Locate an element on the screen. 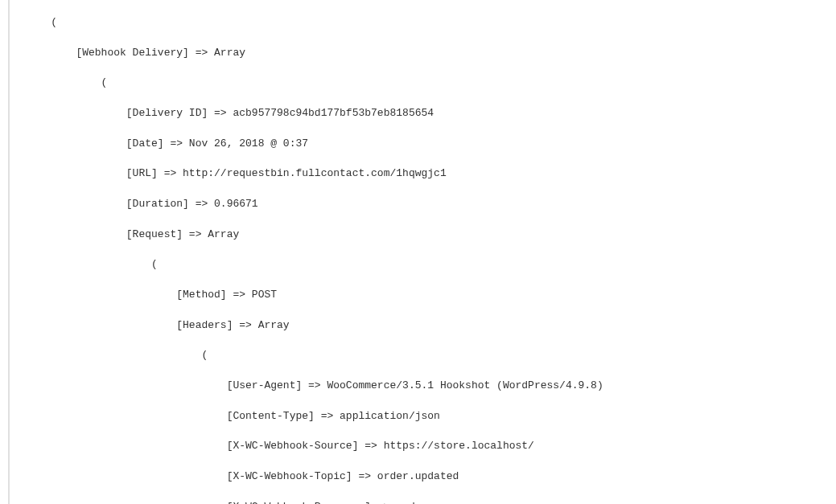 The image size is (836, 504). log-line: [User-Agent] => WooCommerce/3.5.1 Hooksh… is located at coordinates (423, 386).